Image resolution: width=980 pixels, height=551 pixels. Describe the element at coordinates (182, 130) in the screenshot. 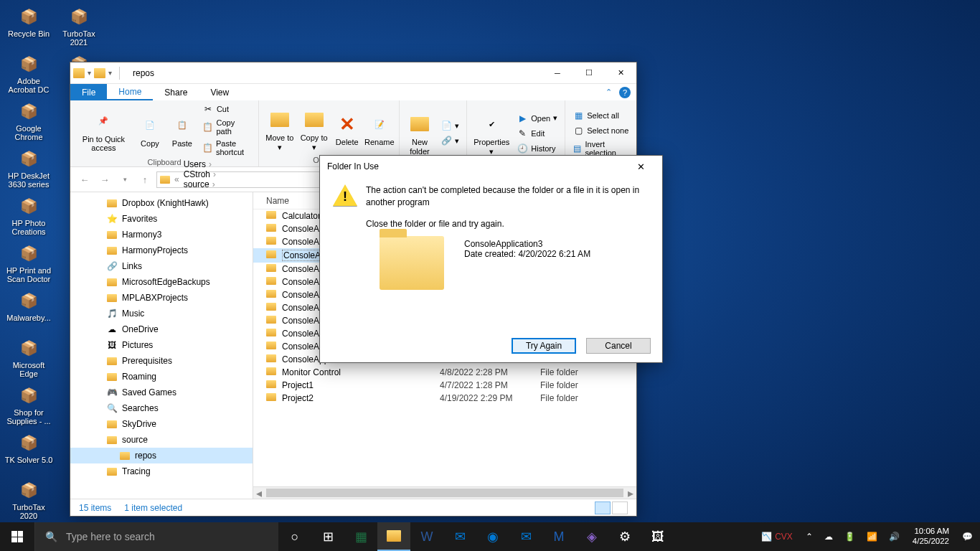

I see `paste-button: 📋Paste` at that location.